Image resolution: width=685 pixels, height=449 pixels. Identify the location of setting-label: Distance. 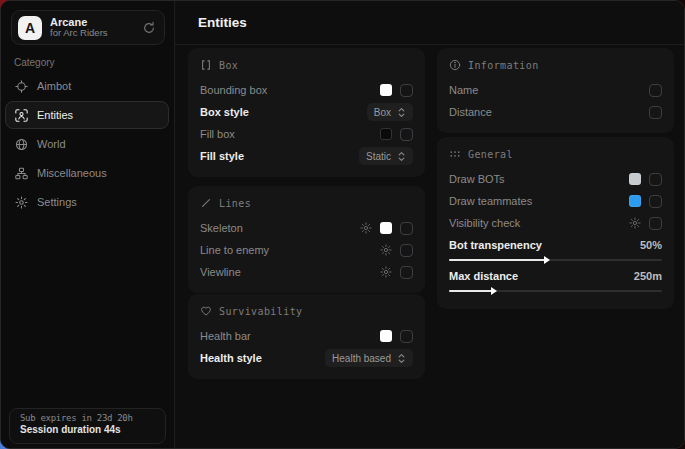
(470, 112).